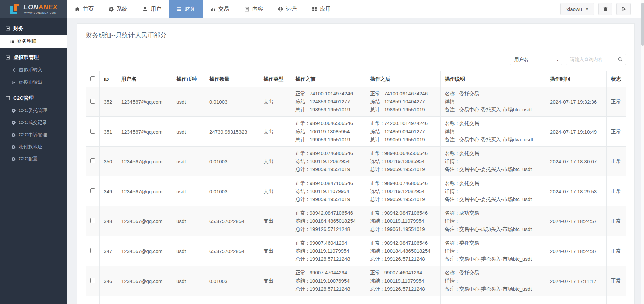  Describe the element at coordinates (28, 159) in the screenshot. I see `sidebar-item-label: C2C配置` at that location.